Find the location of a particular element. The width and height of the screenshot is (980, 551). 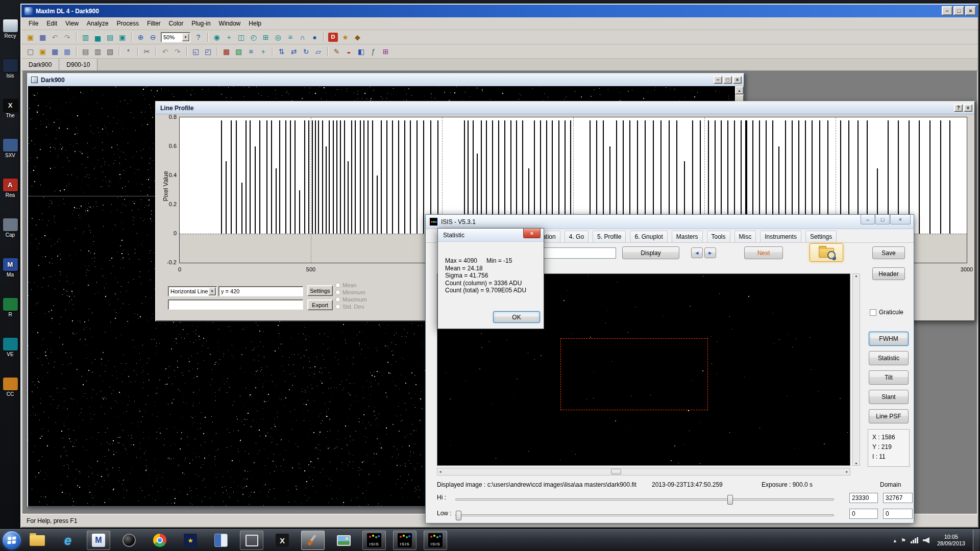

isis-tab-4-go: 4. Go is located at coordinates (577, 237).